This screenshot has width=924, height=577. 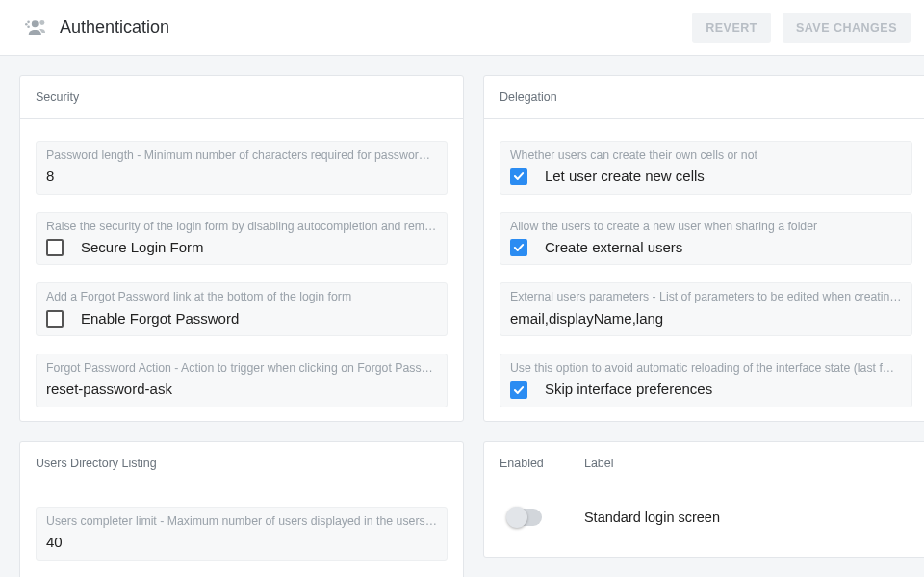 I want to click on external-users-params-value: email,displayName,lang, so click(x=587, y=320).